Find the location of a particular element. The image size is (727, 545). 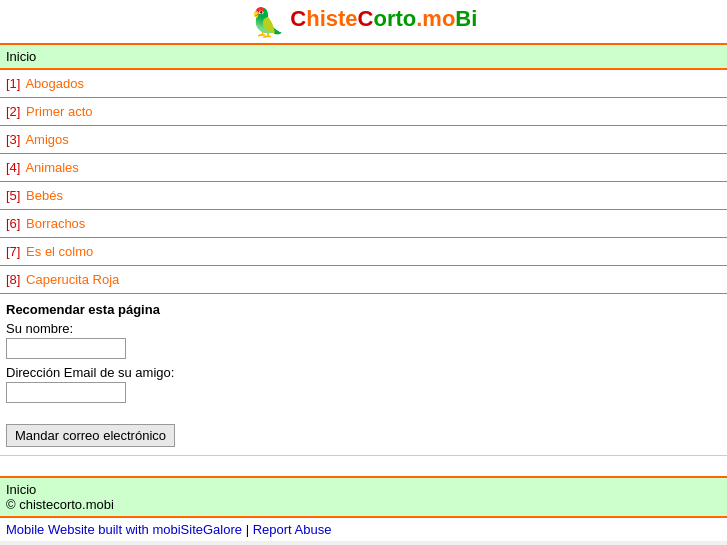

item-num: [5] is located at coordinates (13, 196).